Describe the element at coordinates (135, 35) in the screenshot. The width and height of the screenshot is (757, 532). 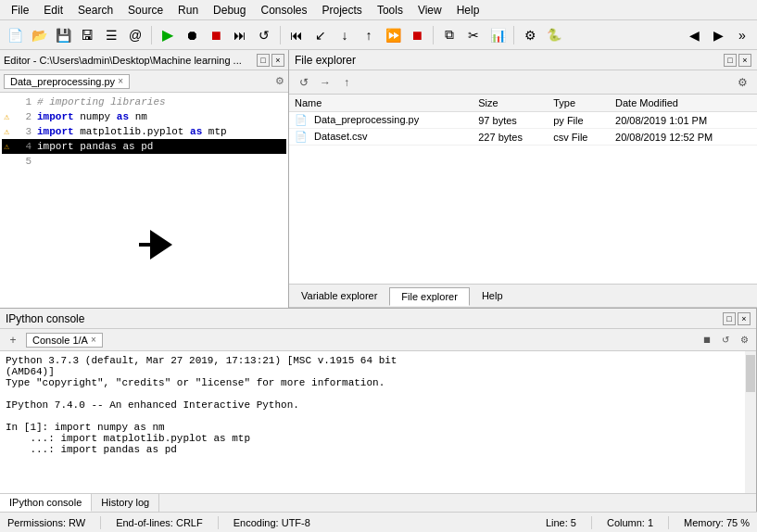
I see `at-button: @` at that location.